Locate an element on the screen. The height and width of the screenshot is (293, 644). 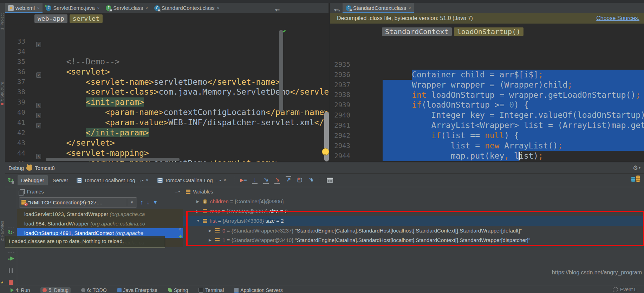
threads-view-icon is located at coordinates (636, 179).